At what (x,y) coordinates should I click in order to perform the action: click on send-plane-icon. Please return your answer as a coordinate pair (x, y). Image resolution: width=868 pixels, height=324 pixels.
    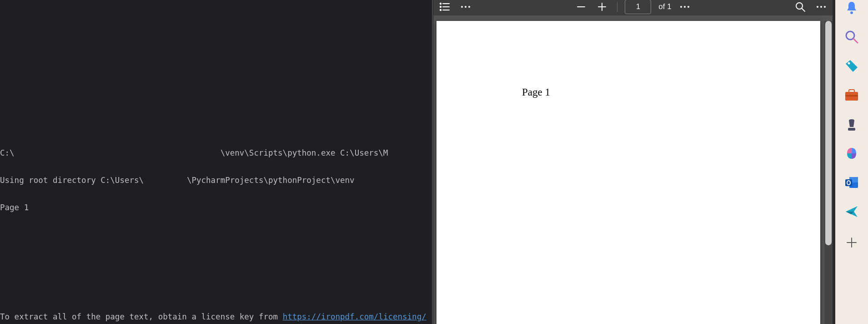
    Looking at the image, I should click on (852, 212).